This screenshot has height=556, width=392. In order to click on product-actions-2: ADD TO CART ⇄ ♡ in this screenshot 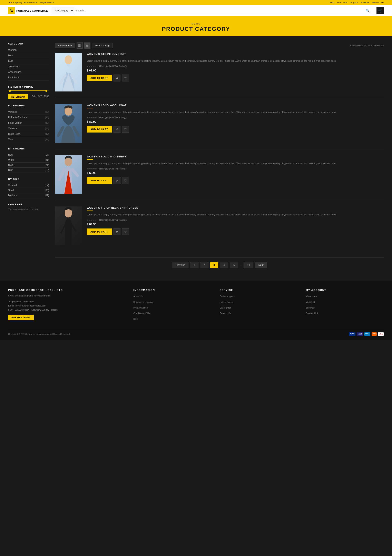, I will do `click(235, 129)`.